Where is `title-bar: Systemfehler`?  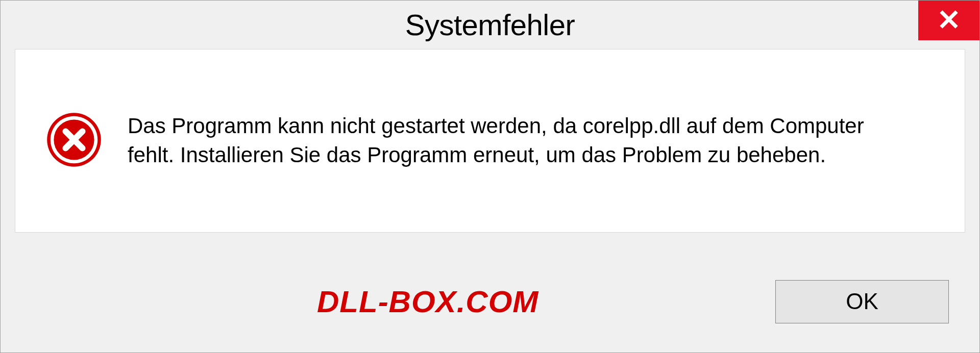
title-bar: Systemfehler is located at coordinates (490, 24).